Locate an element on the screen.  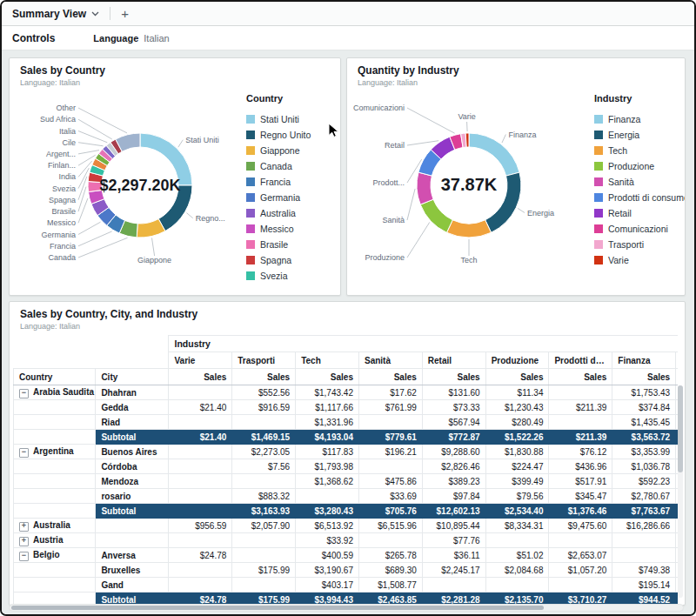
pivot-value-cell: $196.21 is located at coordinates (390, 452).